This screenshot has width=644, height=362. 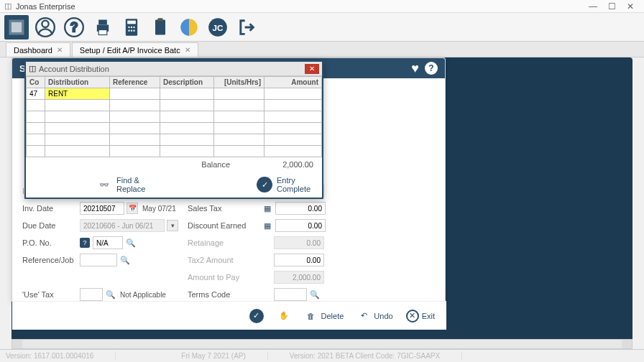 I want to click on due-date-input, so click(x=122, y=226).